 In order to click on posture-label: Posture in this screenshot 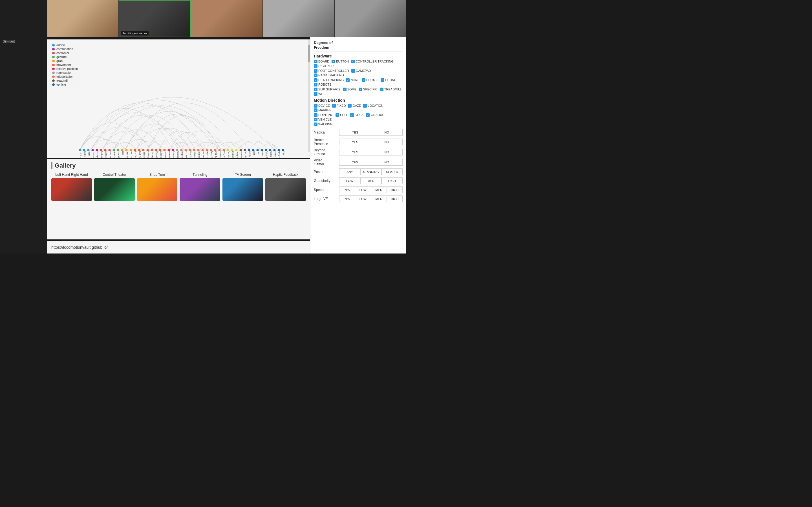, I will do `click(326, 172)`.